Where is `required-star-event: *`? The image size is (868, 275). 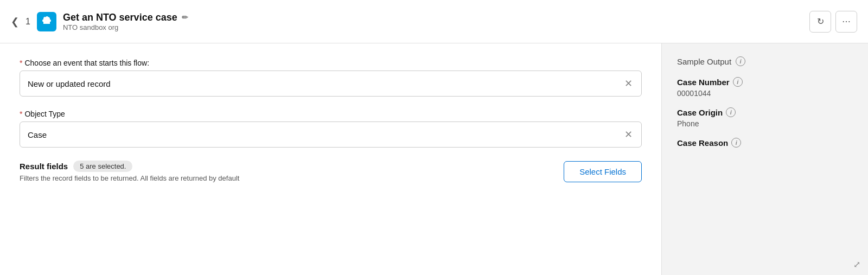
required-star-event: * is located at coordinates (21, 63).